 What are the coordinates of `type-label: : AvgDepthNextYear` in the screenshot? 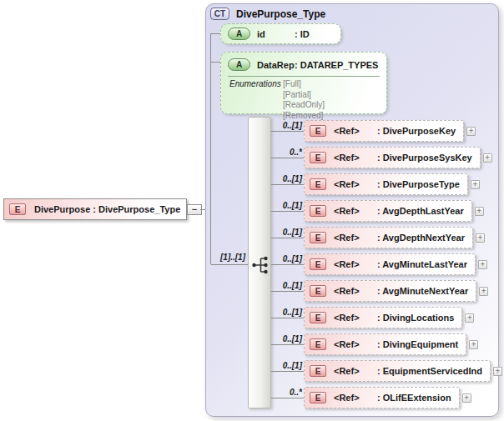 It's located at (421, 238).